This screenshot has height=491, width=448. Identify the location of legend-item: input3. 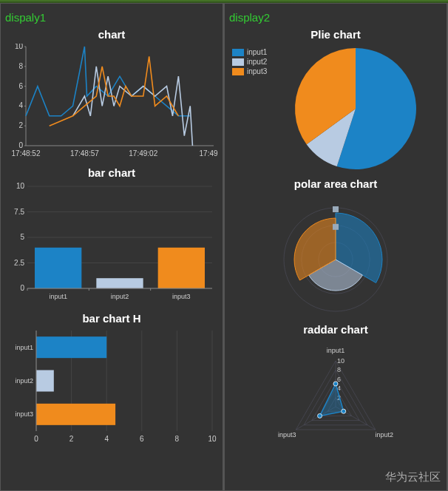
(250, 71).